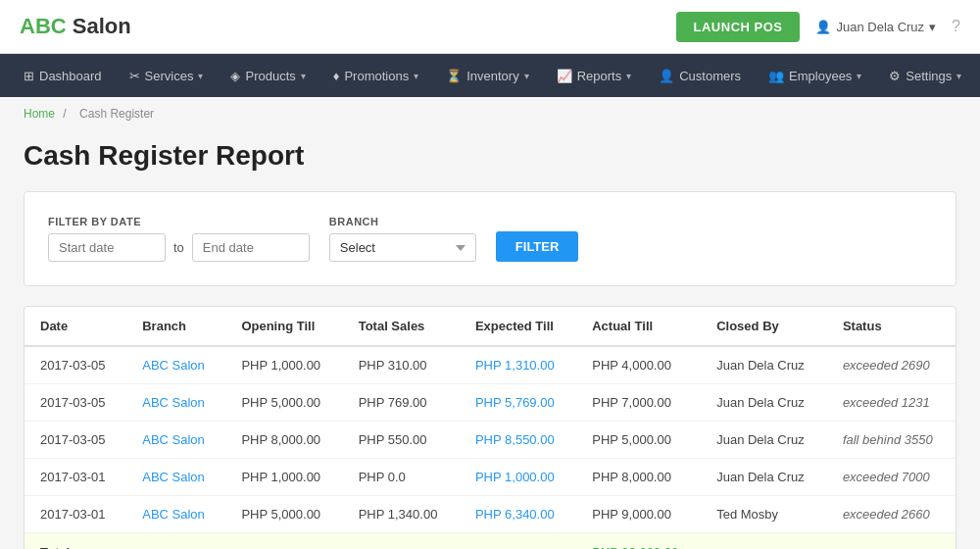 This screenshot has width=980, height=549. I want to click on launch-pos-button: LAUNCH POS, so click(739, 27).